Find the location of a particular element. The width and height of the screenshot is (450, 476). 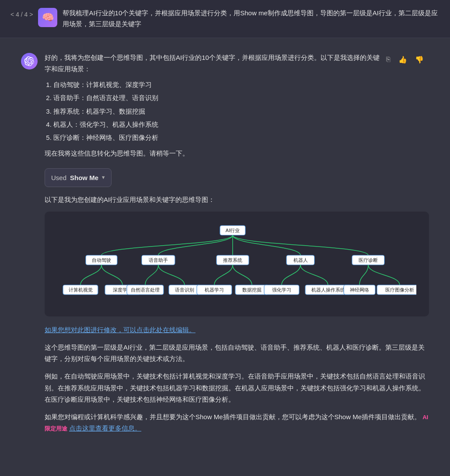

below-map-text: 以下是我为您创建的AI行业应用场景和关键字的思维导图： is located at coordinates (237, 200).